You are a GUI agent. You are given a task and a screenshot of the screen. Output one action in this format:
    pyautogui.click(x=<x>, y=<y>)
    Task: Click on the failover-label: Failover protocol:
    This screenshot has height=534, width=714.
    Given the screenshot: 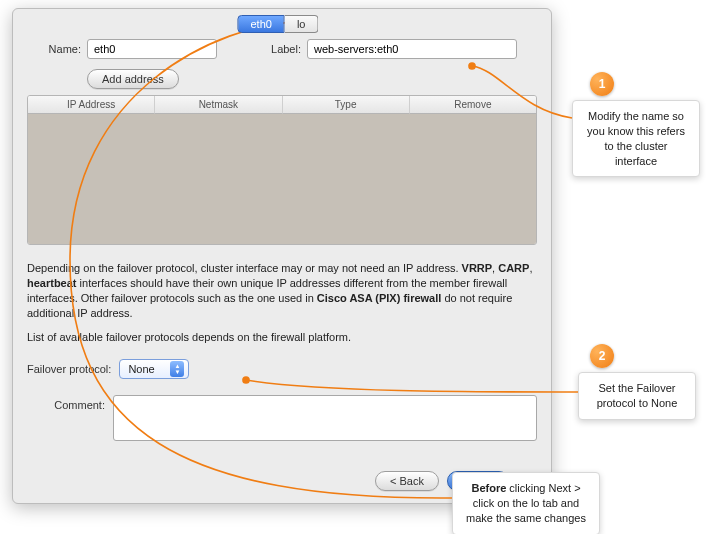 What is the action you would take?
    pyautogui.click(x=69, y=369)
    